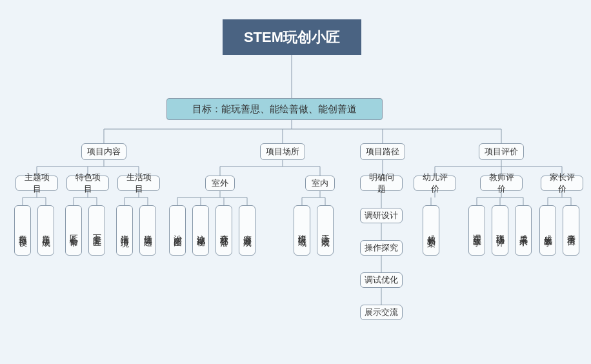 The width and height of the screenshot is (591, 364). I want to click on sub-parent-eval: 家长评价, so click(562, 183).